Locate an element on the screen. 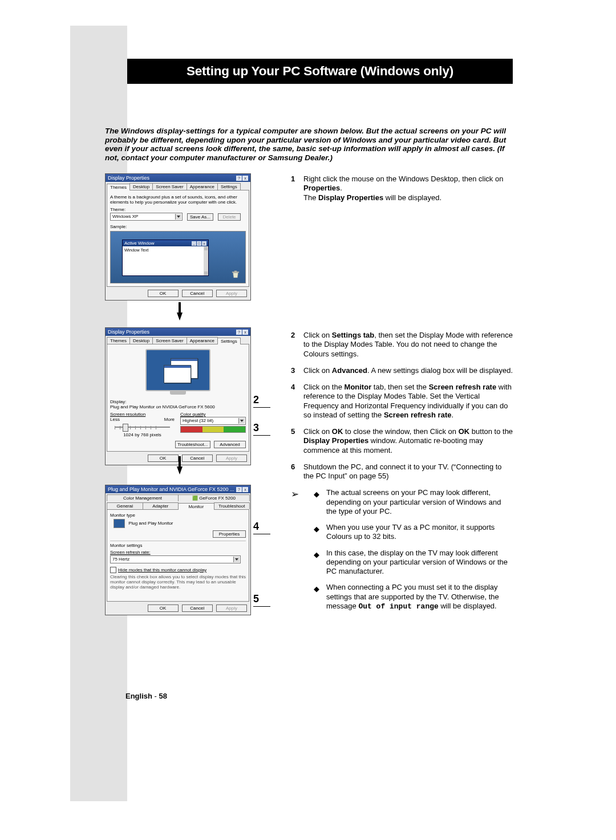 The height and width of the screenshot is (840, 616). step-5: 5 Click on OK to close the window, then … is located at coordinates (402, 441).